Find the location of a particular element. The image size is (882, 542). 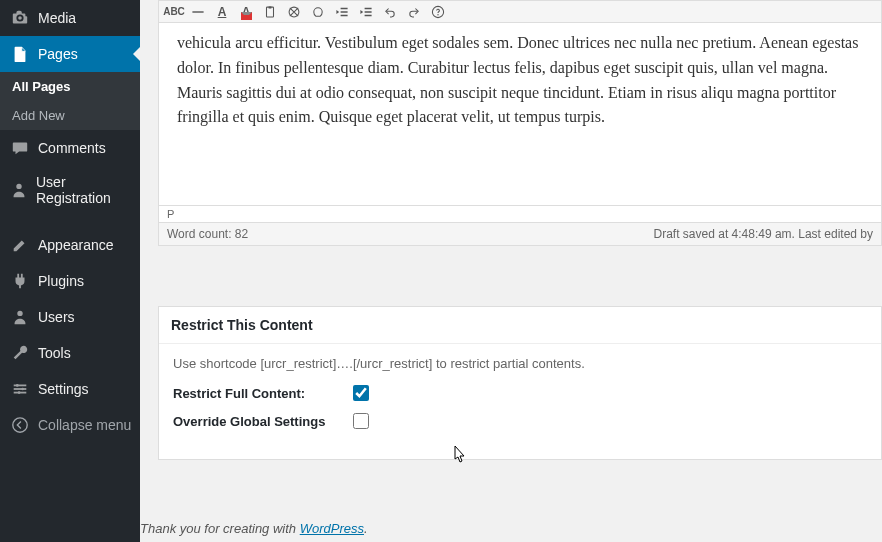

toolbar-undo is located at coordinates (390, 12).